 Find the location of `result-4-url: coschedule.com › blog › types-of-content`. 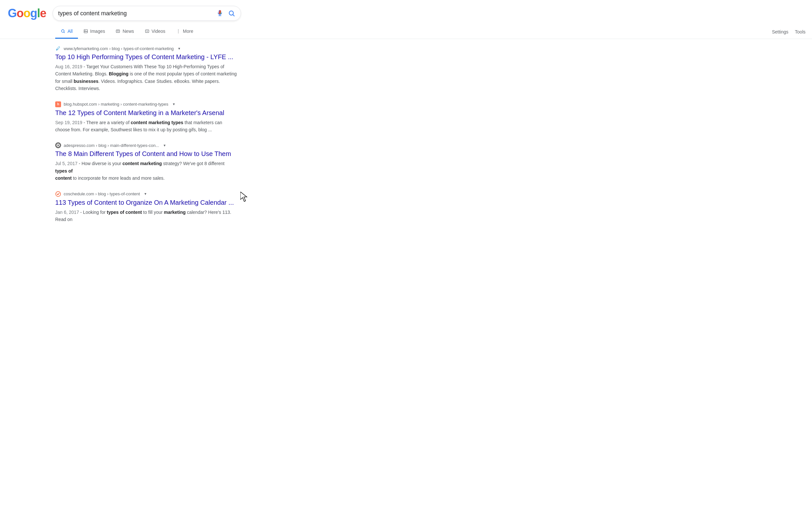

result-4-url: coschedule.com › blog › types-of-content is located at coordinates (102, 194).